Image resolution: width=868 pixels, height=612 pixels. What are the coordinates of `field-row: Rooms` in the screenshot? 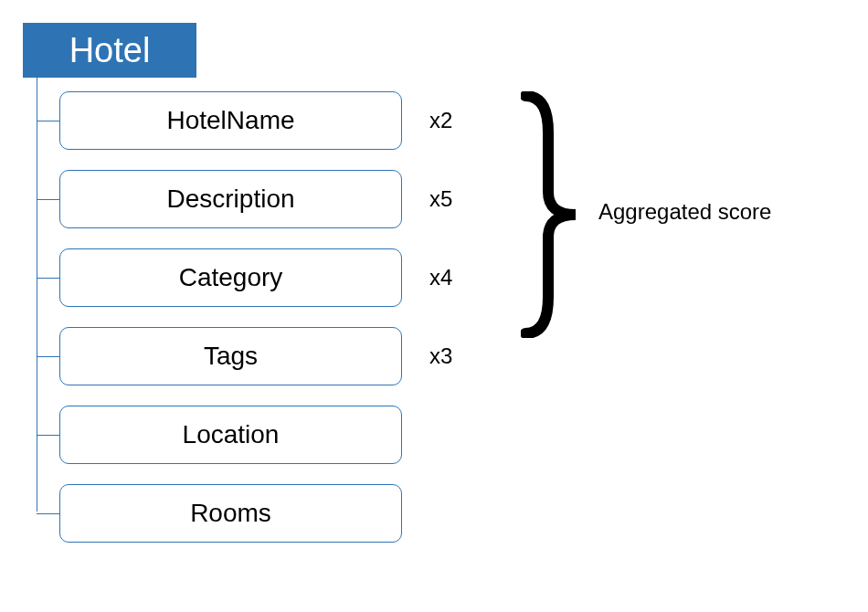 It's located at (256, 513).